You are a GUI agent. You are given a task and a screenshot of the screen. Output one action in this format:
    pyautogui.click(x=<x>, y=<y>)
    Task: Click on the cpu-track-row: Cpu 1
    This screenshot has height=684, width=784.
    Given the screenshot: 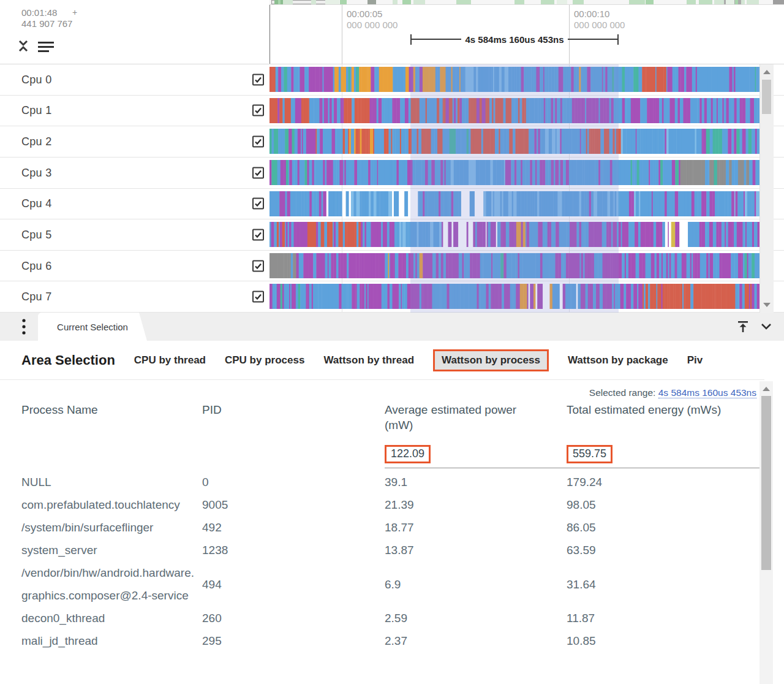 What is the action you would take?
    pyautogui.click(x=392, y=112)
    